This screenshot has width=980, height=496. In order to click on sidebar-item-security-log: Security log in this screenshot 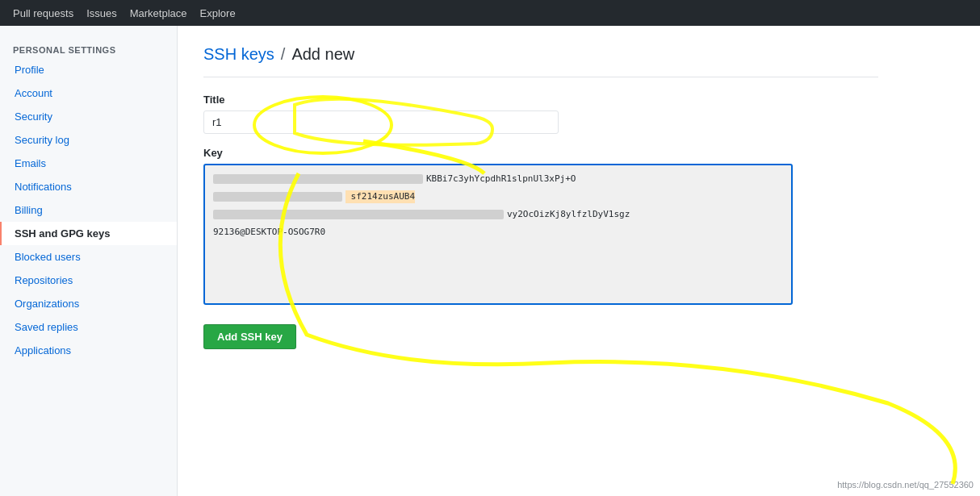, I will do `click(89, 140)`.